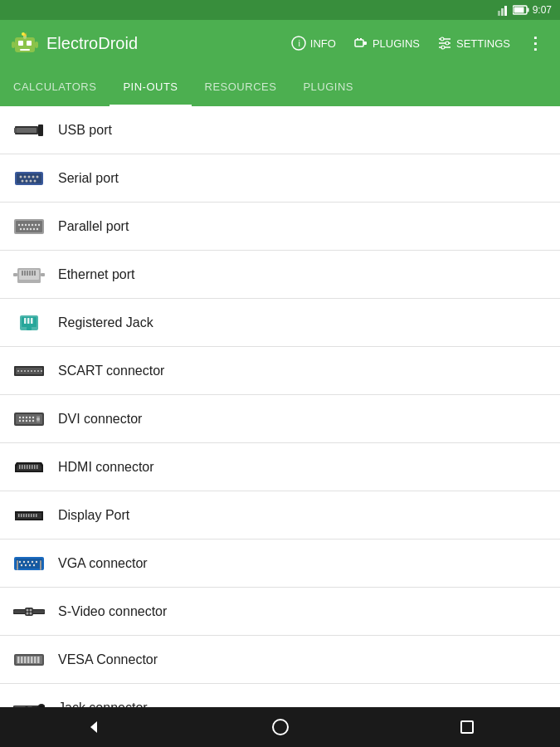  What do you see at coordinates (473, 43) in the screenshot?
I see `settings-button: SETTINGS` at bounding box center [473, 43].